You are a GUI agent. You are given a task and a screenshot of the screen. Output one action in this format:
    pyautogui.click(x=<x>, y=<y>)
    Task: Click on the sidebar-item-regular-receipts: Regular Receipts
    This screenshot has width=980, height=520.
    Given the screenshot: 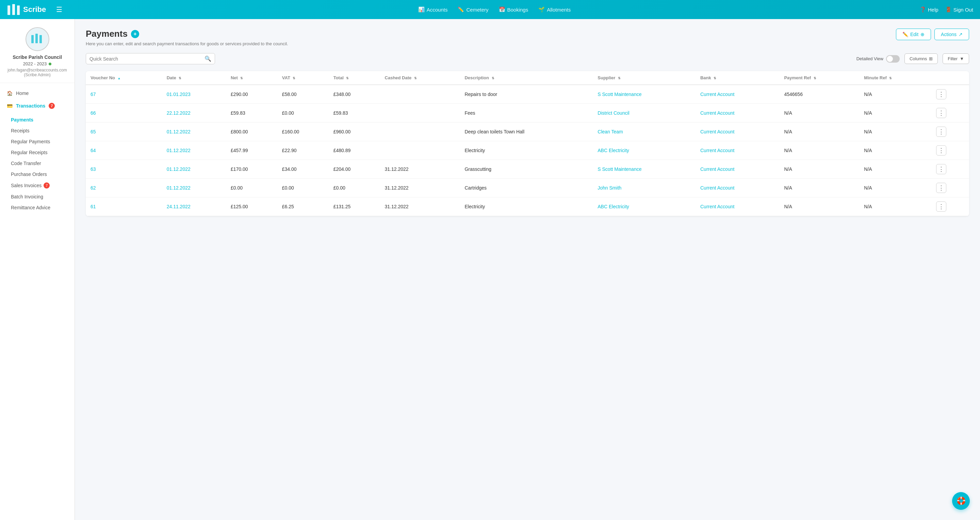 What is the action you would take?
    pyautogui.click(x=37, y=152)
    